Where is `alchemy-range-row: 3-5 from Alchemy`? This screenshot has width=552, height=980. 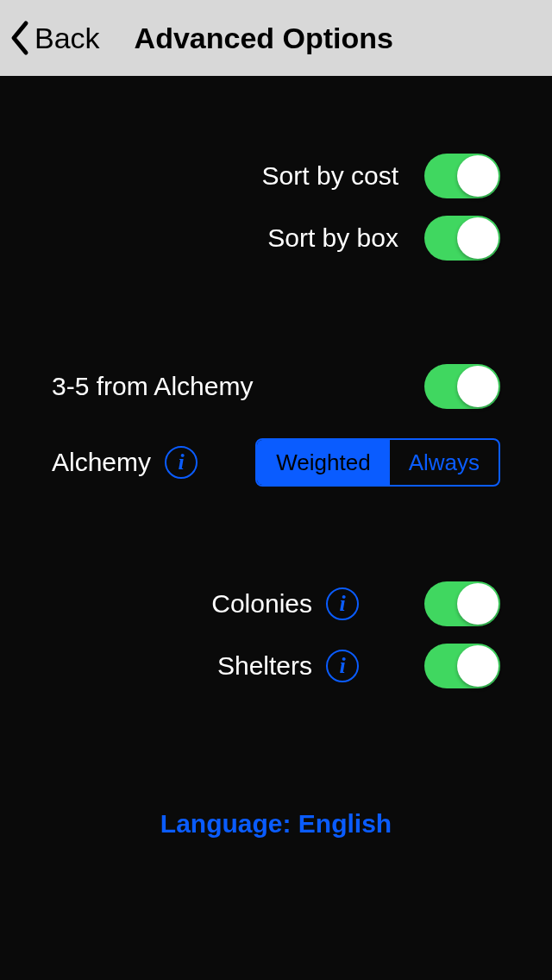 alchemy-range-row: 3-5 from Alchemy is located at coordinates (276, 386).